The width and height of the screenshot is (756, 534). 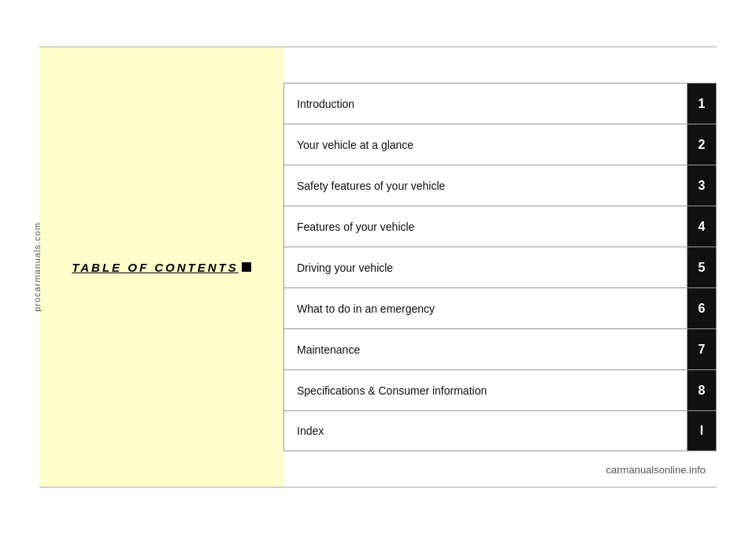 What do you see at coordinates (500, 144) in the screenshot?
I see `toc-row: Your vehicle at a glance2` at bounding box center [500, 144].